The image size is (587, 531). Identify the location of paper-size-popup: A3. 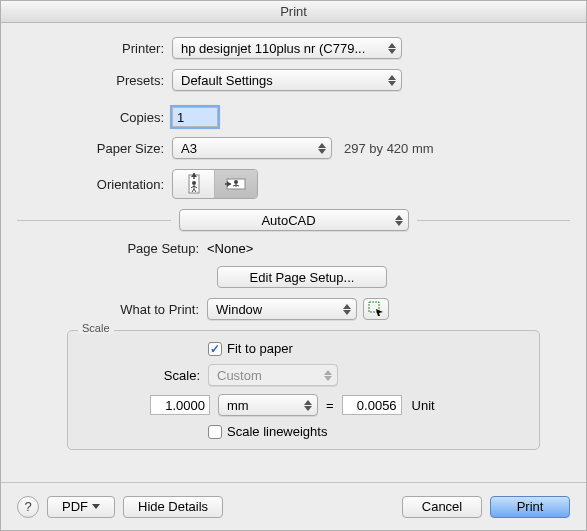
(252, 148).